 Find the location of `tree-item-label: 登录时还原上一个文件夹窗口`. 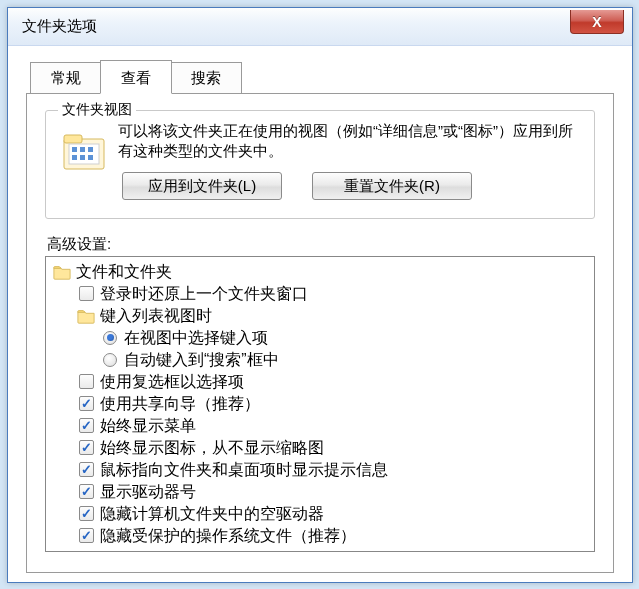

tree-item-label: 登录时还原上一个文件夹窗口 is located at coordinates (204, 294).